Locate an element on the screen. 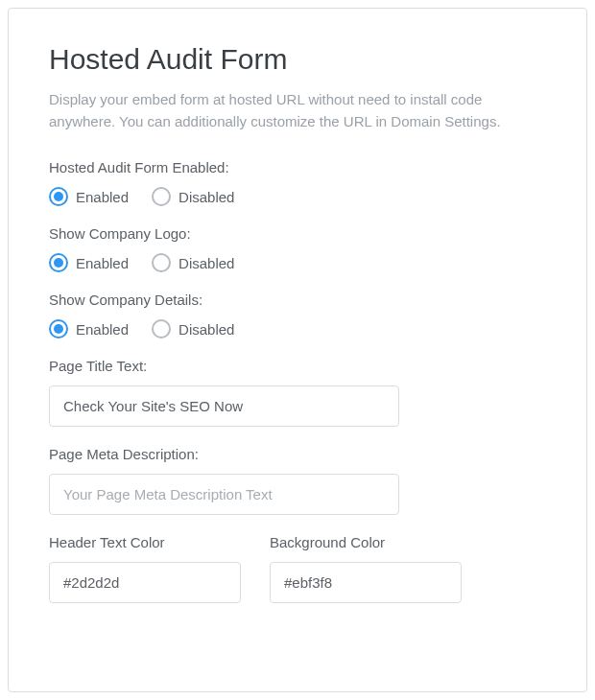  logo-radio-disabled: Disabled is located at coordinates (193, 263).